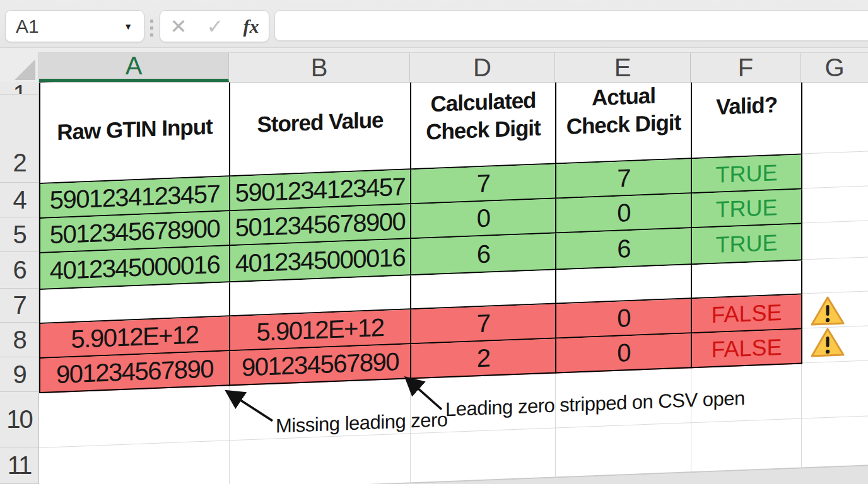 The width and height of the screenshot is (868, 484). I want to click on cell-calc, so click(484, 290).